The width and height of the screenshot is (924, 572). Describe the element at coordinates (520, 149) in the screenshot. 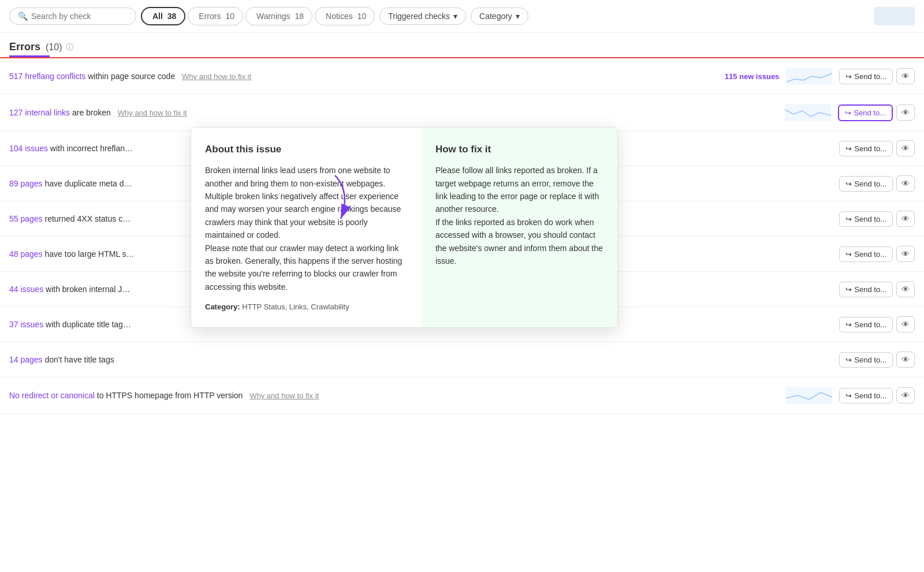

I see `tooltip-fix-title: How to fix it` at that location.